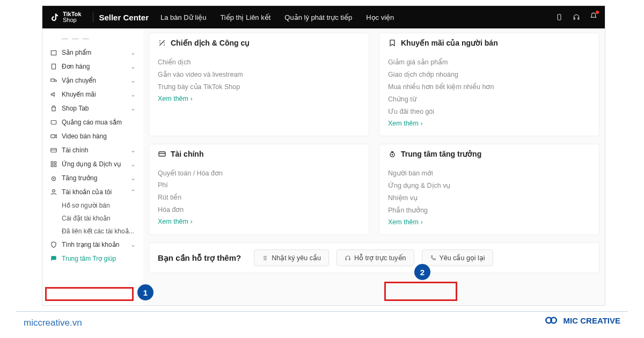 The height and width of the screenshot is (338, 644). What do you see at coordinates (376, 258) in the screenshot?
I see `chip-online-support: Hỗ trợ trực tuyến` at bounding box center [376, 258].